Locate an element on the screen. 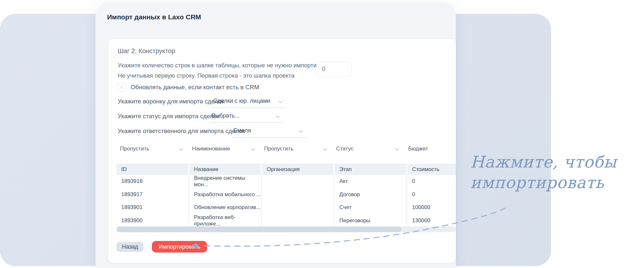 This screenshot has height=268, width=644. owner-select-value: Емеля is located at coordinates (242, 131).